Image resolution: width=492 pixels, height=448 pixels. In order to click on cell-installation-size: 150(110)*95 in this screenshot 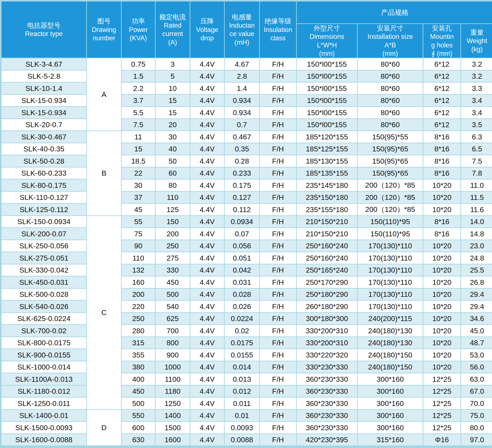, I will do `click(390, 222)`.